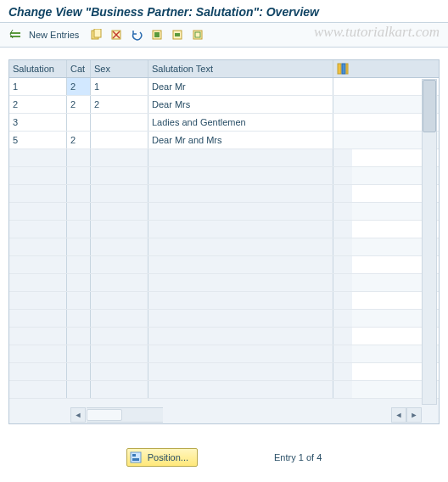 This screenshot has height=482, width=448. What do you see at coordinates (79, 69) in the screenshot?
I see `col-cat: Cat` at bounding box center [79, 69].